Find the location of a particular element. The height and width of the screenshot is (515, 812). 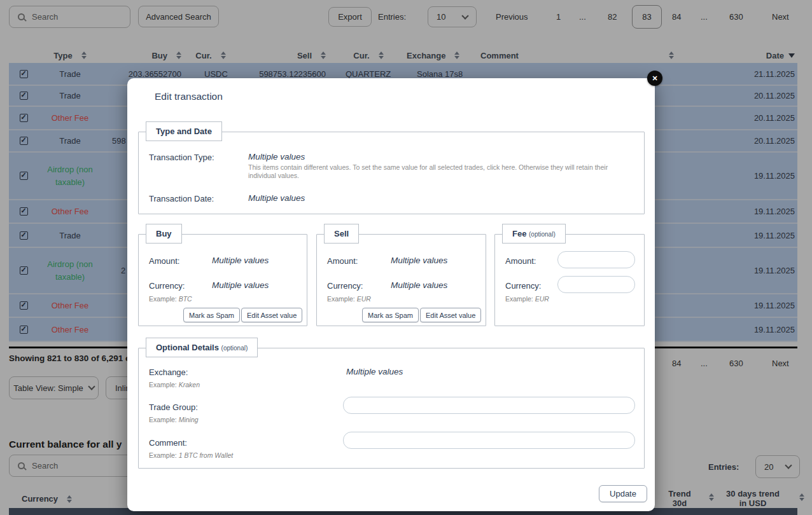

type-and-date-legend: Type and Date is located at coordinates (184, 131).